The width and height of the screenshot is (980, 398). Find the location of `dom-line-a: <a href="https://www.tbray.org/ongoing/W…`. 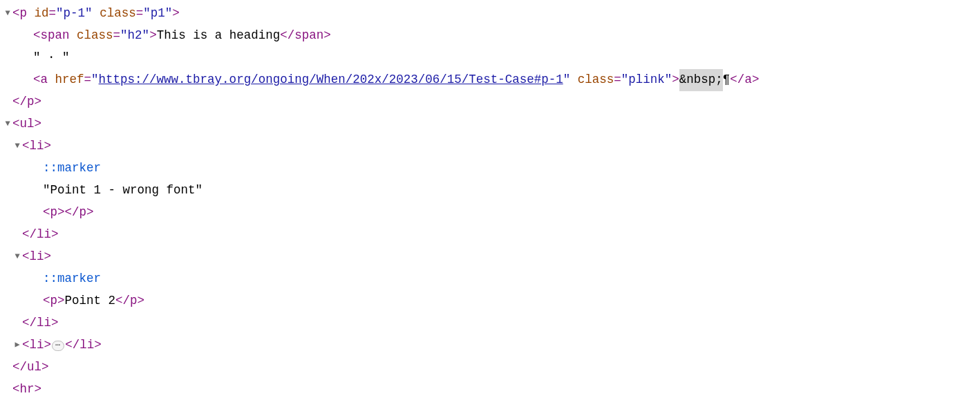

dom-line-a: <a href="https://www.tbray.org/ongoing/W… is located at coordinates (491, 80).